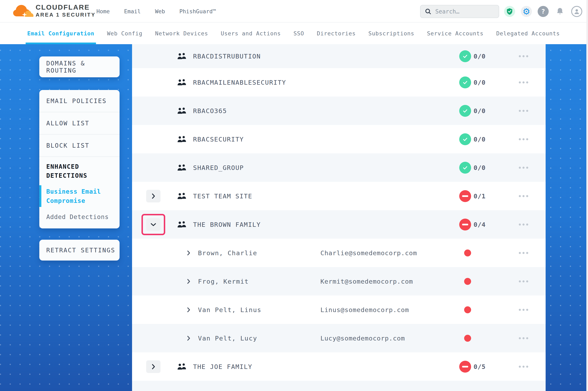 The width and height of the screenshot is (588, 391). Describe the element at coordinates (299, 33) in the screenshot. I see `tab-sso: SSO` at that location.